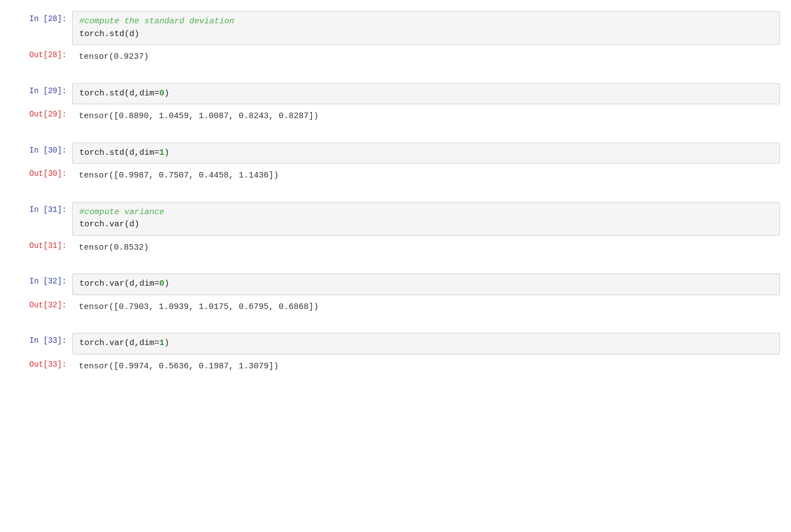 The width and height of the screenshot is (791, 532). What do you see at coordinates (119, 284) in the screenshot?
I see `code-part1-32: torch.var(d,dim=` at bounding box center [119, 284].